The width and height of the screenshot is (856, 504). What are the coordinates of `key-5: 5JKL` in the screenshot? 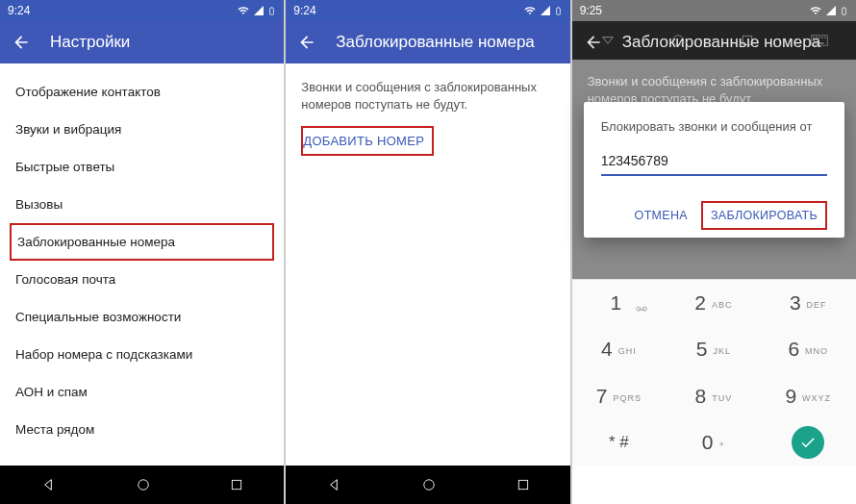 It's located at (714, 349).